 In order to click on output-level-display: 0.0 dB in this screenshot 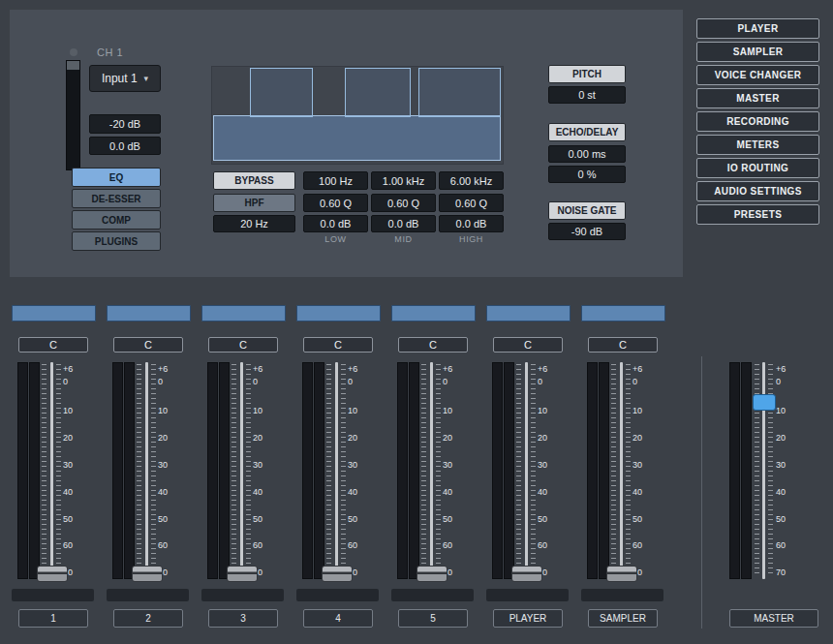, I will do `click(125, 145)`.